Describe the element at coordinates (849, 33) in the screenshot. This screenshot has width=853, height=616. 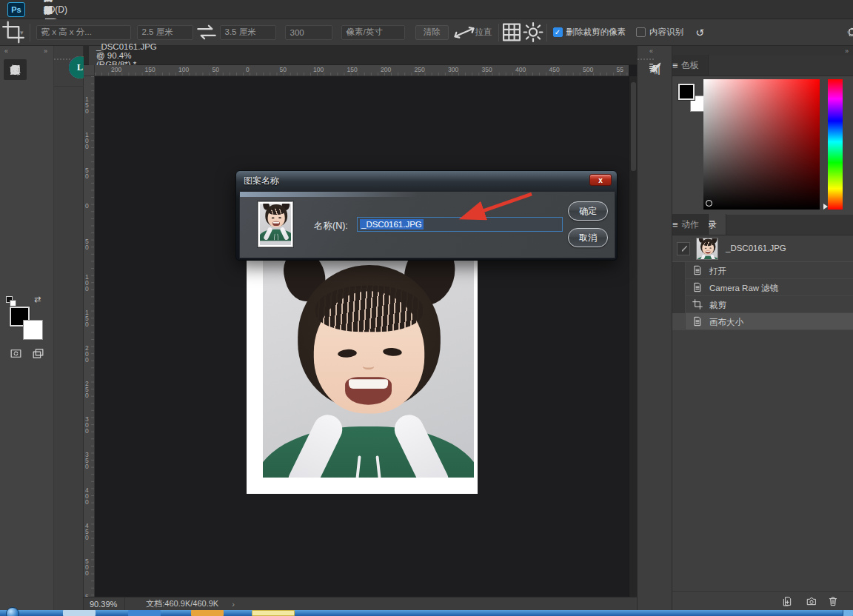
I see `chevron-down-icon: ▾` at that location.